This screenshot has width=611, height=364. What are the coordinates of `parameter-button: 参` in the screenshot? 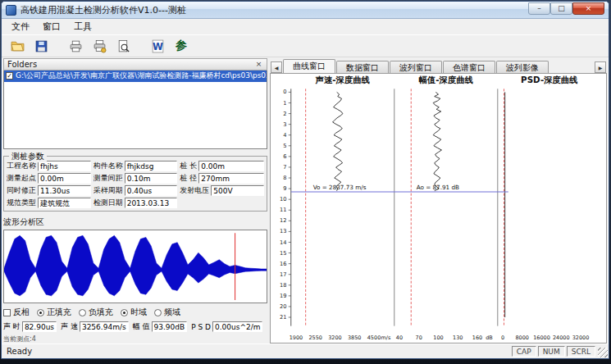 It's located at (181, 46).